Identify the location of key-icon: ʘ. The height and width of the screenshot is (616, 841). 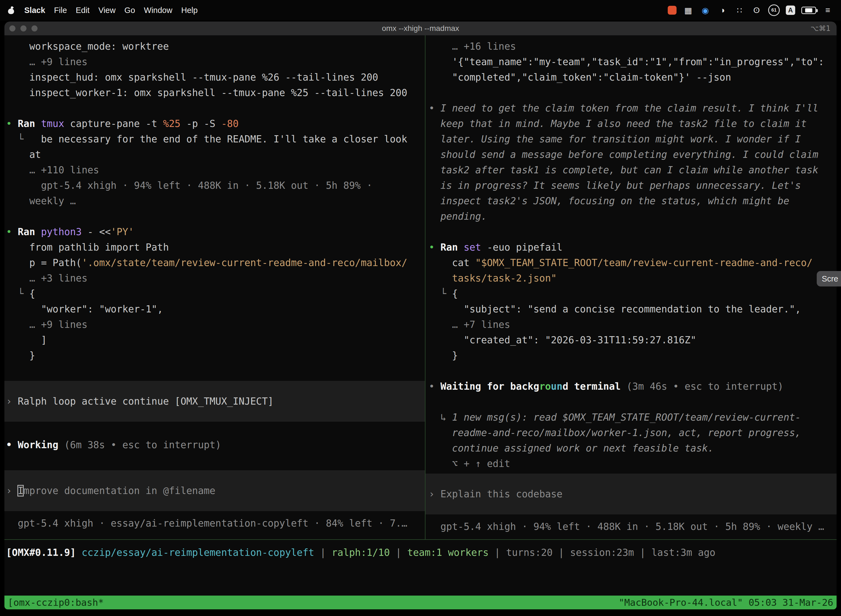
(757, 10).